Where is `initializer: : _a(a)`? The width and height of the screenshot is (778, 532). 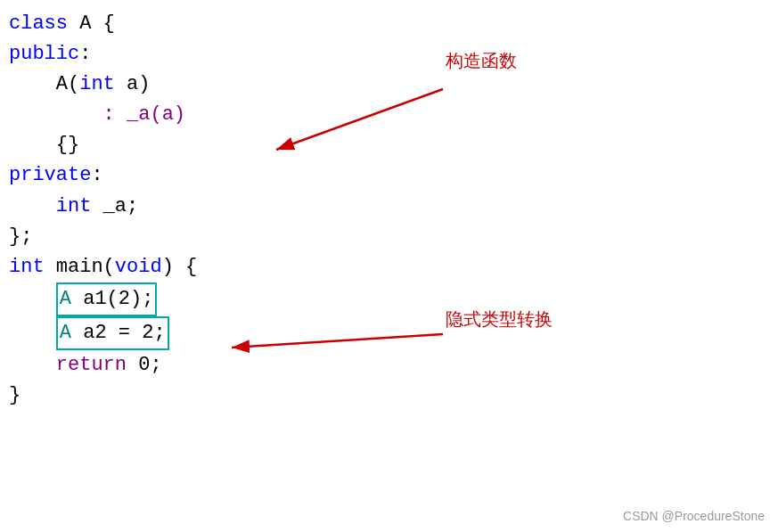
initializer: : _a(a) is located at coordinates (97, 115).